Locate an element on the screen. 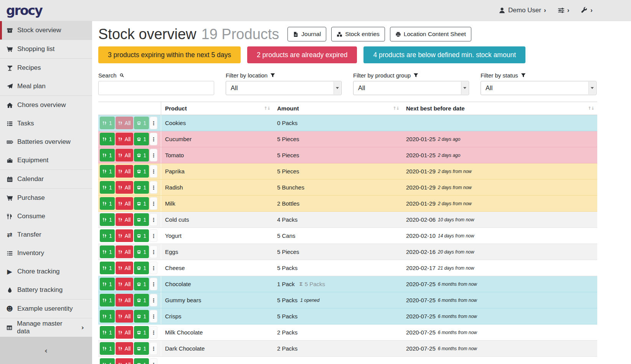 Image resolution: width=631 pixels, height=364 pixels. sidebar-item-consume: Consume is located at coordinates (46, 216).